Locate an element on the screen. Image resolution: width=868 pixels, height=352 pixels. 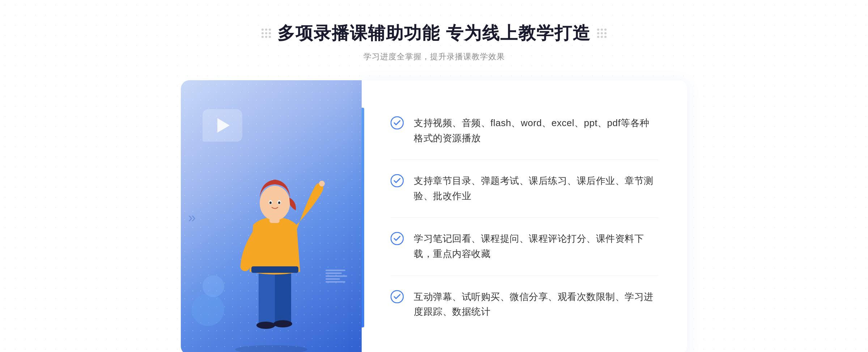
header-title-row: 多项录播课辅助功能 专为线上教学打造 is located at coordinates (434, 33).